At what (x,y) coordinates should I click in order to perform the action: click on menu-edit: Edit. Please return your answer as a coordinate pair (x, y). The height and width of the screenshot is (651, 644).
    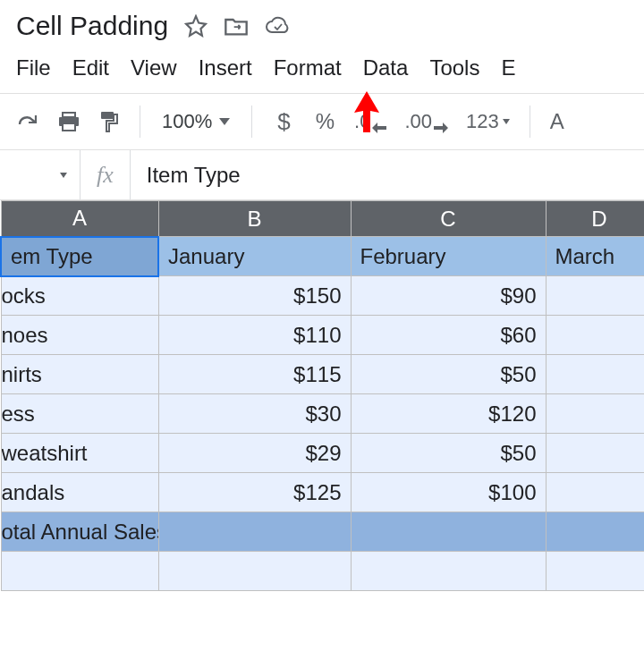
    Looking at the image, I should click on (91, 68).